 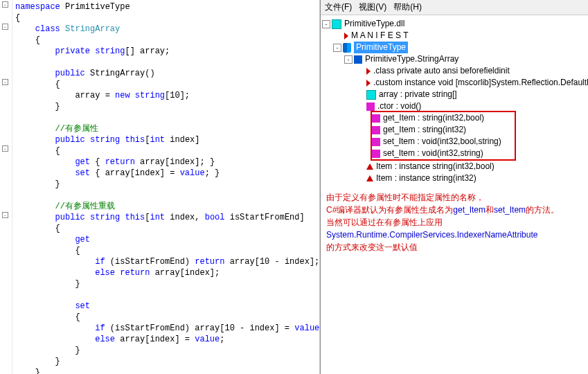 I want to click on menu-file: 文件(F), so click(x=338, y=7).